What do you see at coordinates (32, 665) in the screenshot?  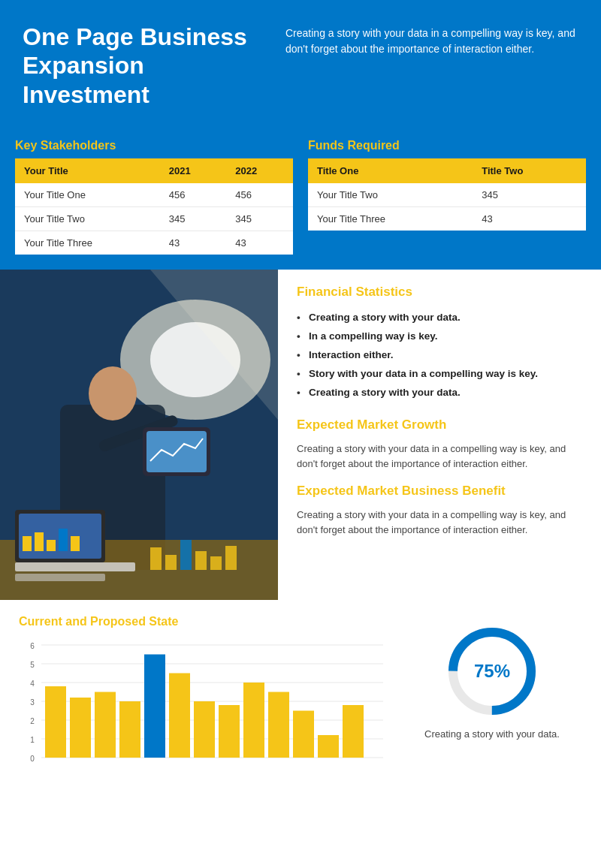 I see `svg-text: 5` at bounding box center [32, 665].